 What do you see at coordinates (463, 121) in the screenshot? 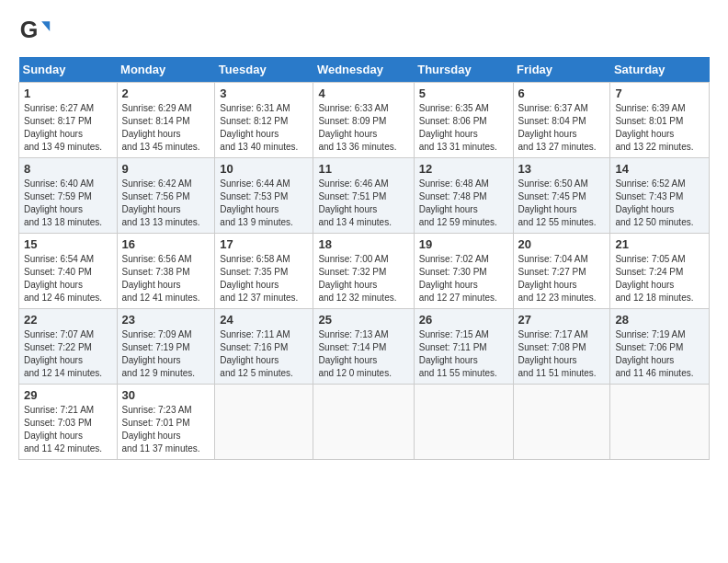
I see `calendar-cell: 5Sunrise: 6:35 AMSunset: 8:06 PMDaylight…` at bounding box center [463, 121].